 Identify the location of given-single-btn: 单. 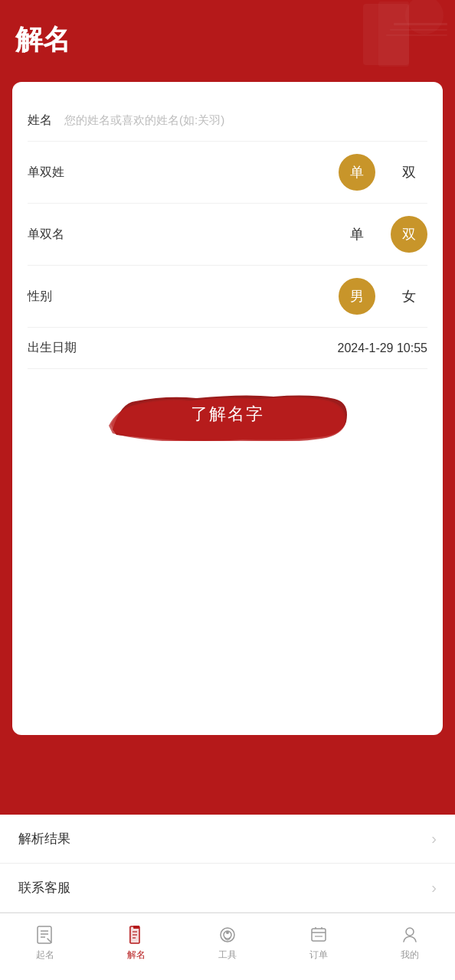
(357, 234).